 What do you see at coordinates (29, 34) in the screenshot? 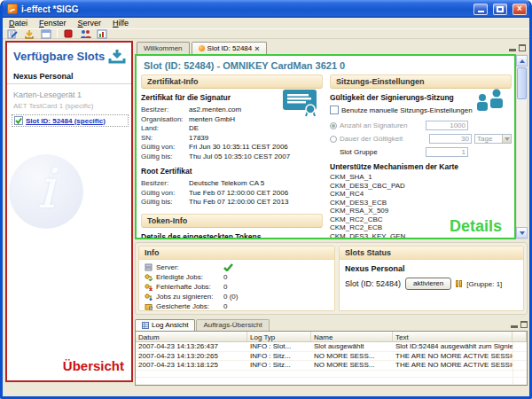
I see `deploy-icon` at bounding box center [29, 34].